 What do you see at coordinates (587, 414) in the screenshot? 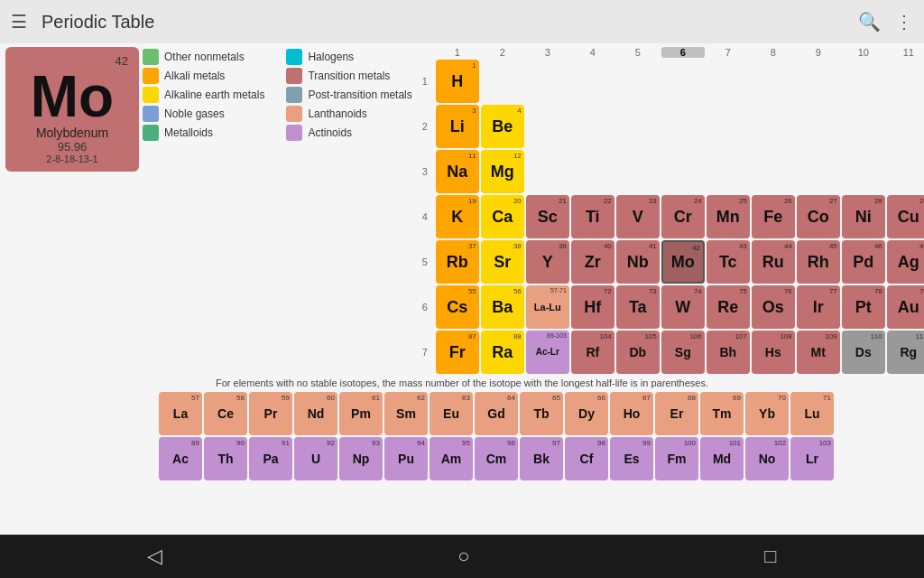
I see `element-Dy: 66Dy` at bounding box center [587, 414].